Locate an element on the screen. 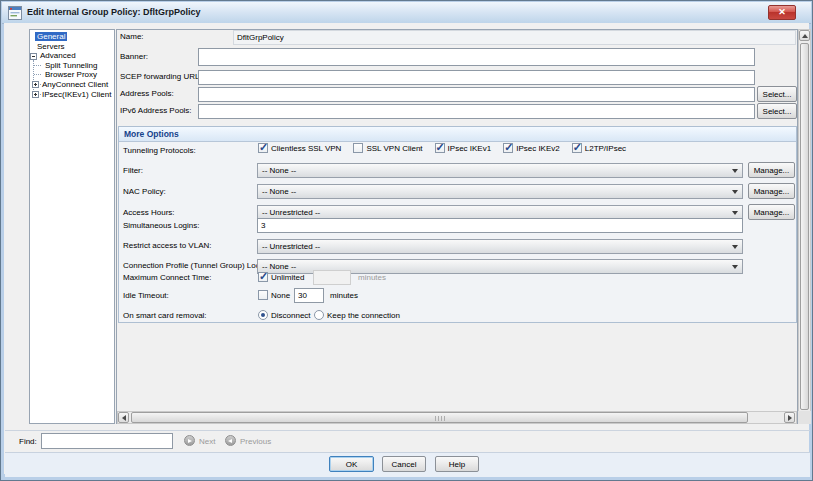 The image size is (813, 481). vertical-scrollbar is located at coordinates (804, 226).